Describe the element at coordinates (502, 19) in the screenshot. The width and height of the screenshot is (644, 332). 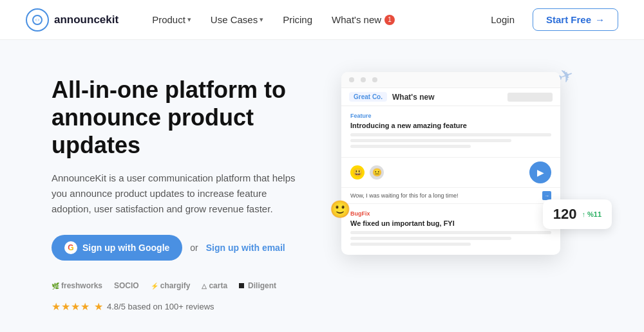
I see `login-button: Login` at that location.